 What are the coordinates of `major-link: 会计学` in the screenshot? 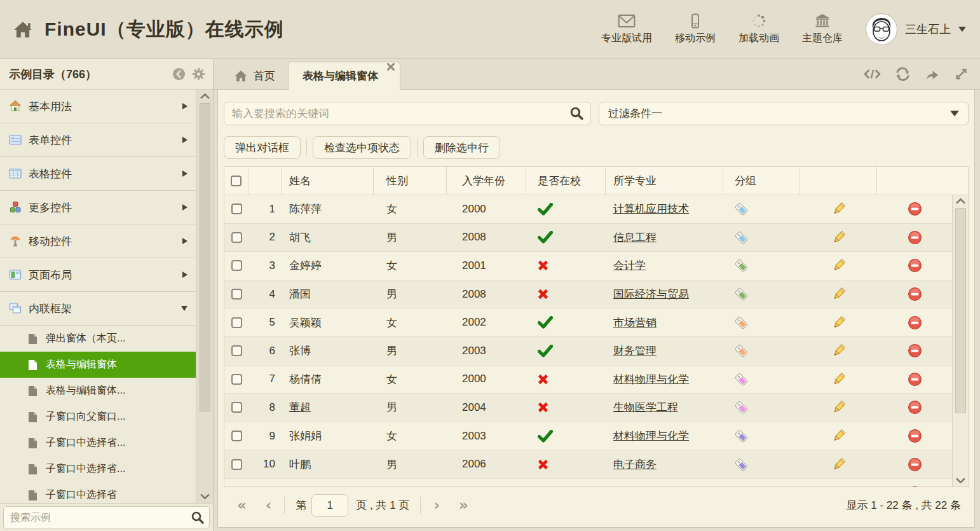 It's located at (629, 266).